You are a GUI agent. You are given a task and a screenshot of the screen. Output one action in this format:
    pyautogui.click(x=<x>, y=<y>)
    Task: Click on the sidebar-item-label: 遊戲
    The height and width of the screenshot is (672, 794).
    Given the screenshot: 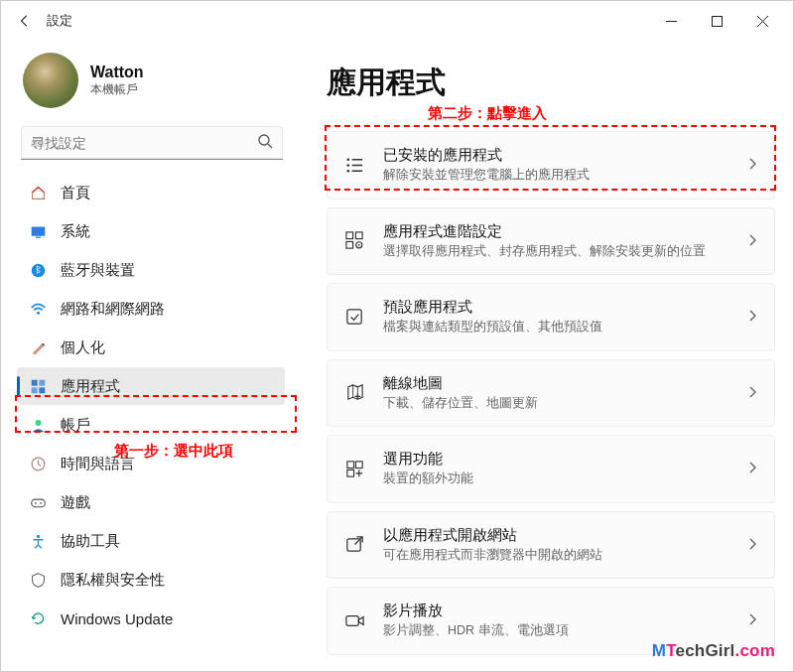 What is the action you would take?
    pyautogui.click(x=75, y=502)
    